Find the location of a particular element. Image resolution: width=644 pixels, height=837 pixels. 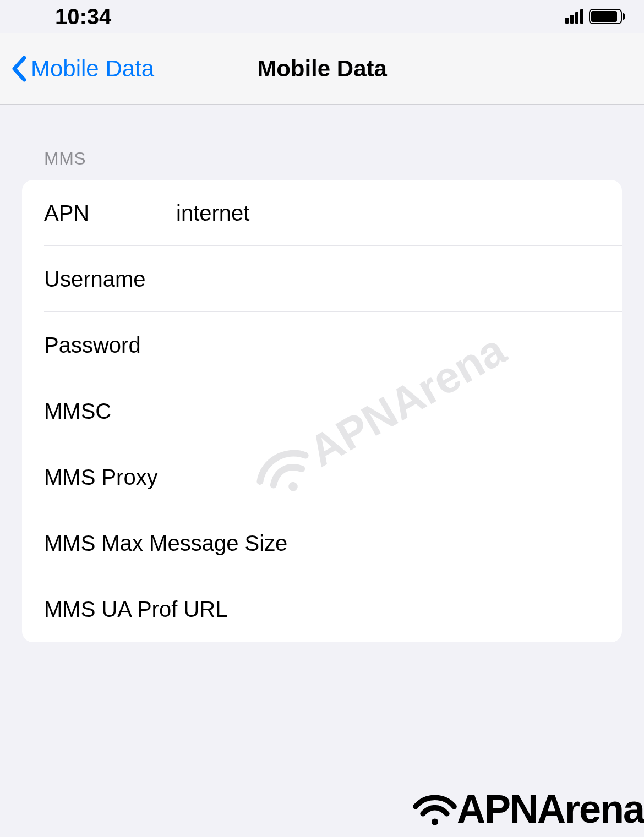

row-apn: APN is located at coordinates (322, 213).